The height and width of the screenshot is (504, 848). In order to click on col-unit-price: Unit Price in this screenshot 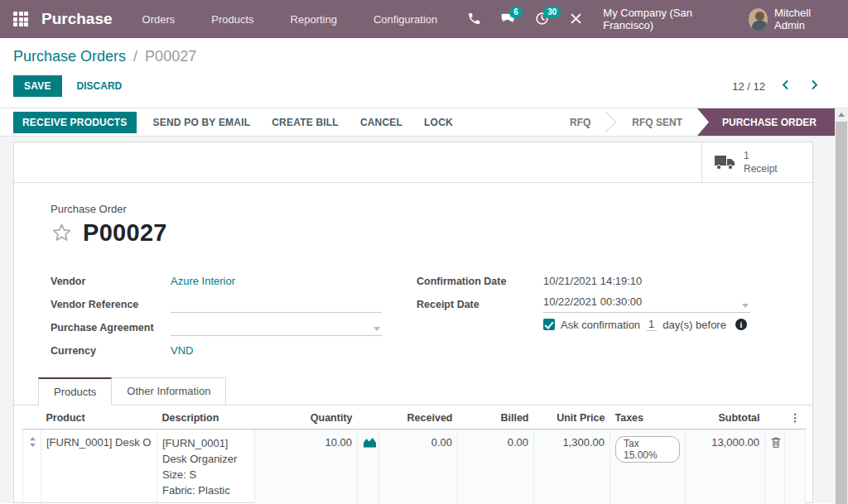, I will do `click(572, 417)`.